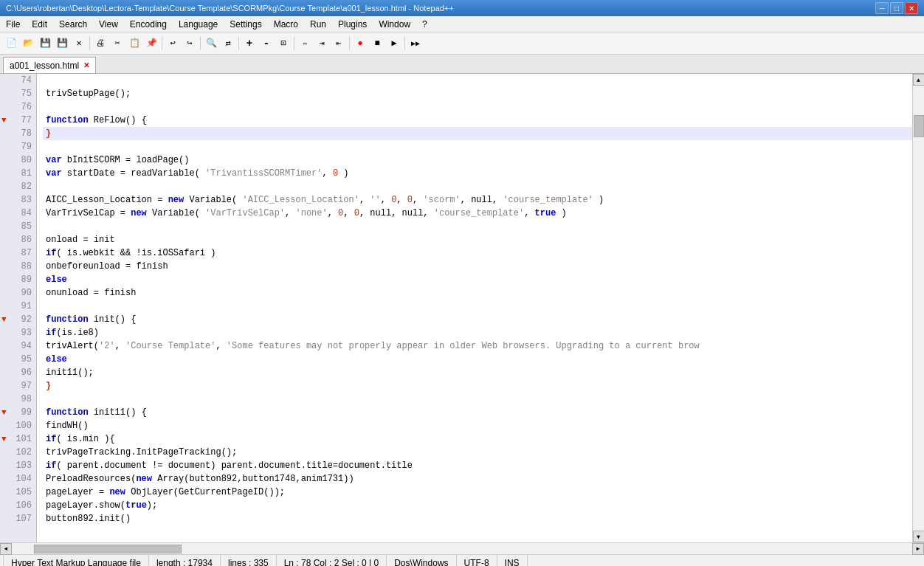  Describe the element at coordinates (477, 505) in the screenshot. I see `code-line: pageLayer.show(true);` at that location.